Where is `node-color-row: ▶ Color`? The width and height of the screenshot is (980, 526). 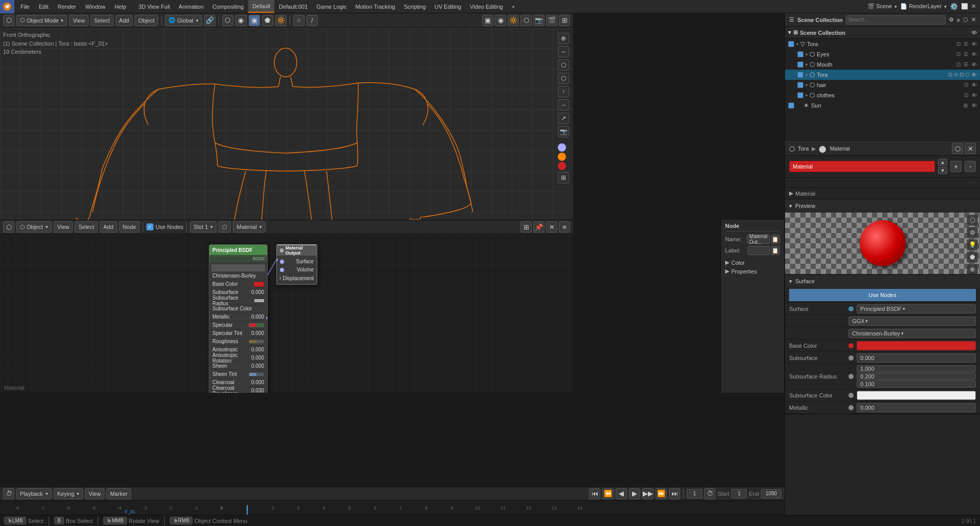 node-color-row: ▶ Color is located at coordinates (752, 262).